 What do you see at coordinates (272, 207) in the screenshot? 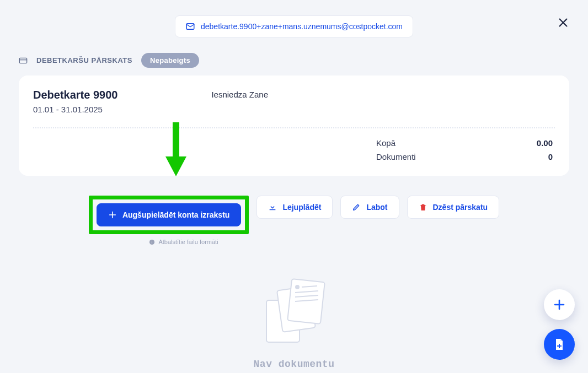
I see `download-icon` at bounding box center [272, 207].